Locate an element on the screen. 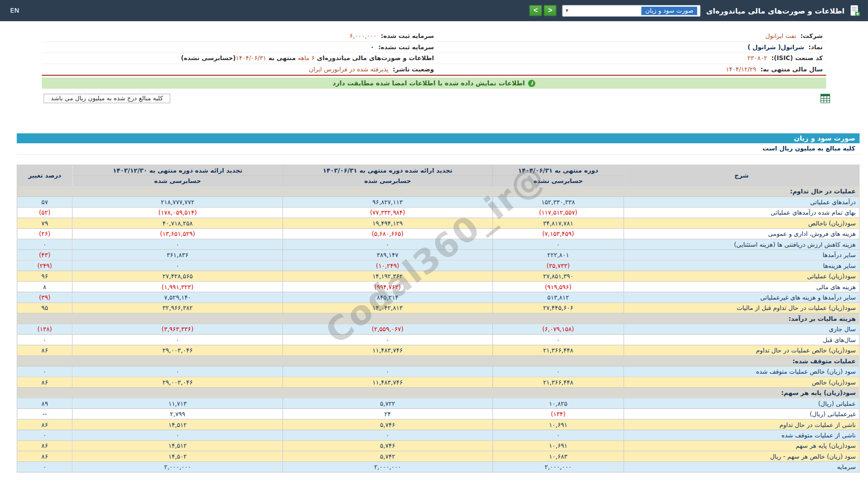 Image resolution: width=868 pixels, height=488 pixels. company-info-row: شرکت: نفت ایرانول سرمایه ثبت شده: ۶,۰۰۰,… is located at coordinates (434, 36).